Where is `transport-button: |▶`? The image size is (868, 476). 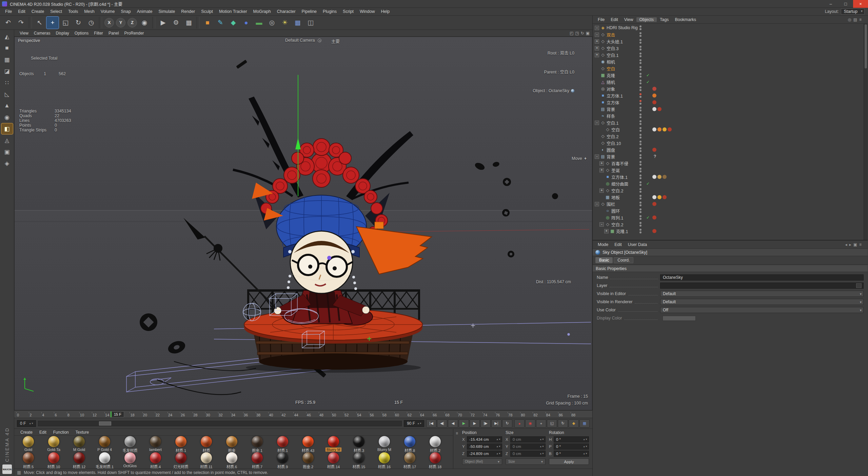
transport-button: |▶ is located at coordinates (486, 423).